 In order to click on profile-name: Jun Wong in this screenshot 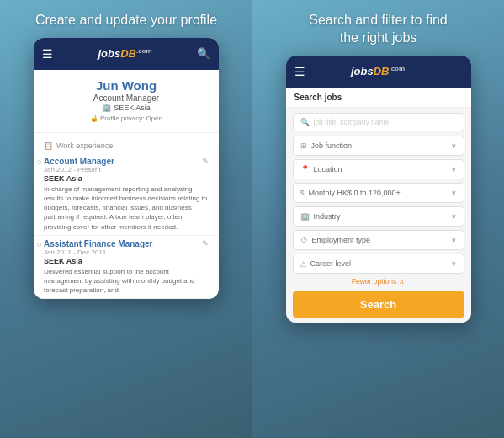, I will do `click(126, 86)`.